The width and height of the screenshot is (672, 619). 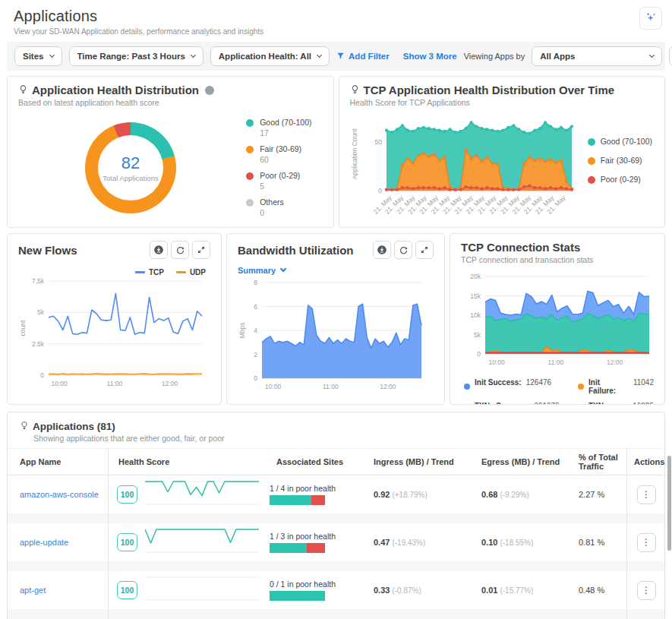 What do you see at coordinates (645, 591) in the screenshot?
I see `actions-cell: ⋮` at bounding box center [645, 591].